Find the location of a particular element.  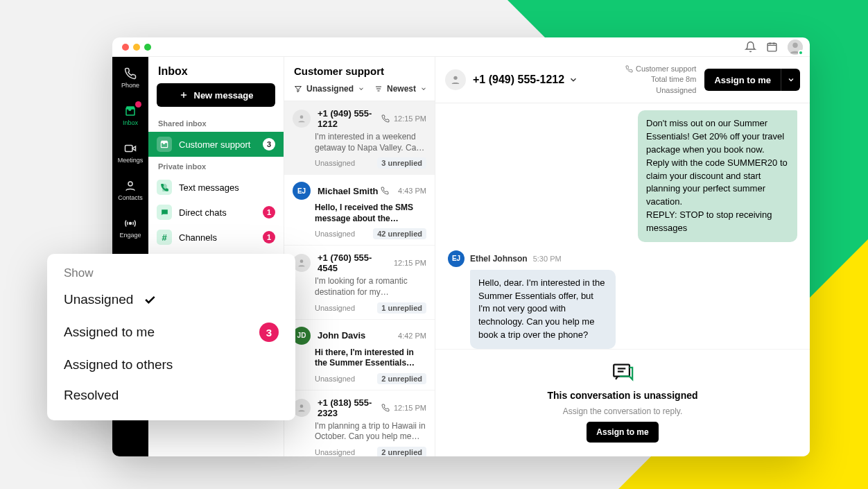

unreplied-chip: 42 unreplied is located at coordinates (399, 234).